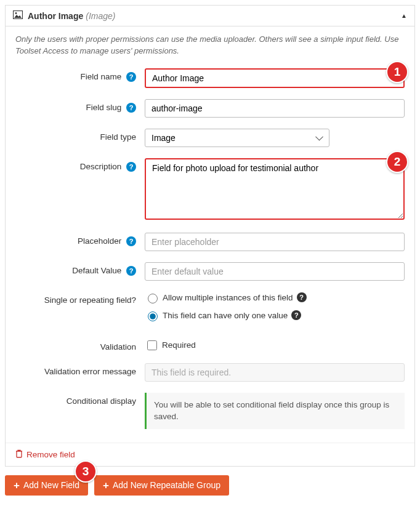 The image size is (420, 506). Describe the element at coordinates (275, 189) in the screenshot. I see `description-textarea: Field for photo upload for testimonial a…` at that location.